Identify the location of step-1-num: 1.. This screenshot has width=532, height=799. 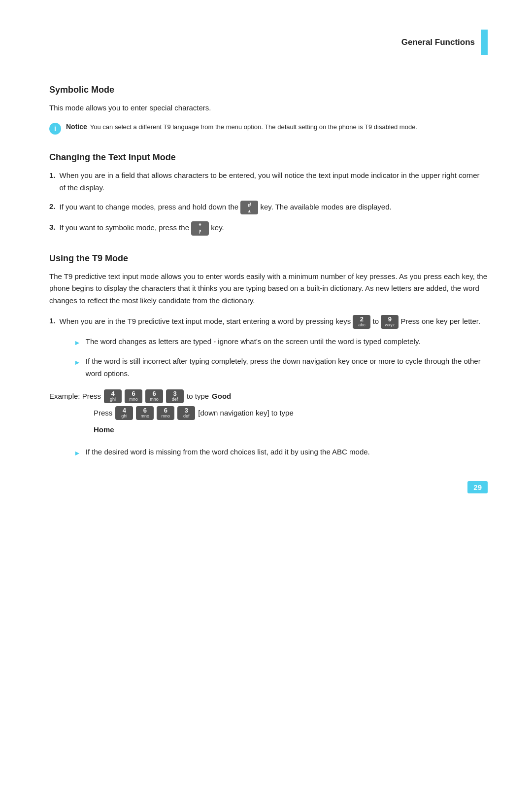
(52, 182).